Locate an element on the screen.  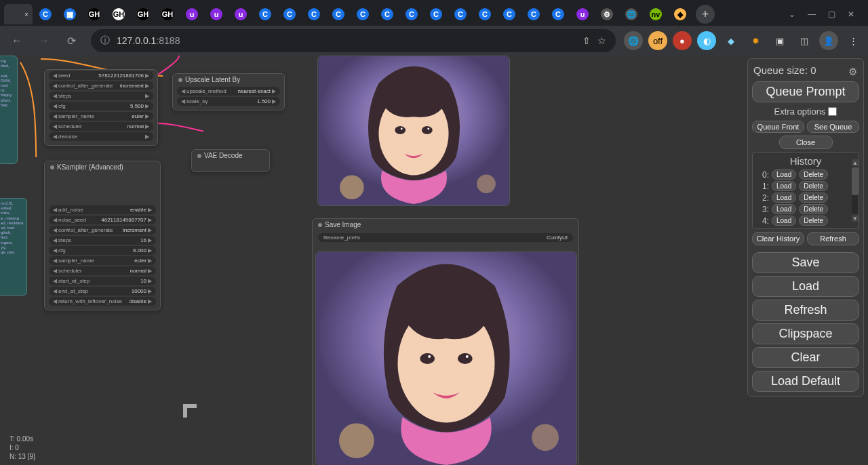
extension-icon: 👤 is located at coordinates (829, 41).